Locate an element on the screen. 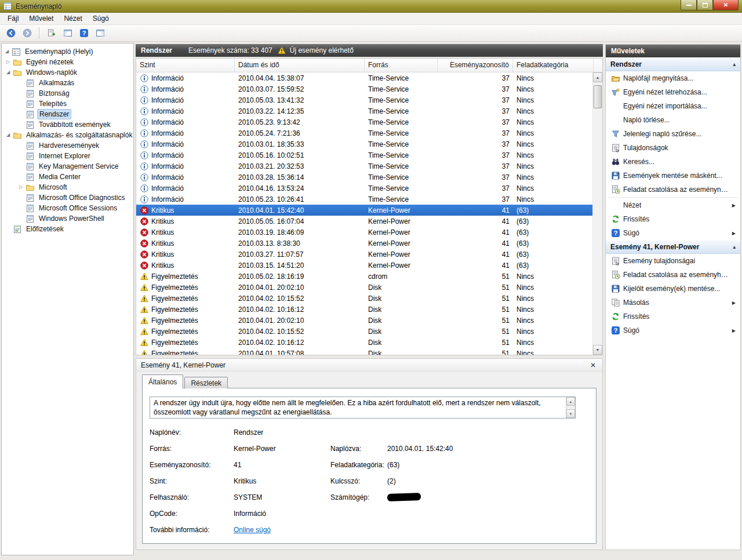 The width and height of the screenshot is (742, 560). action-kijelölt-esemény-ek-mentése: Kijelölt esemény(ek) mentése... is located at coordinates (673, 289).